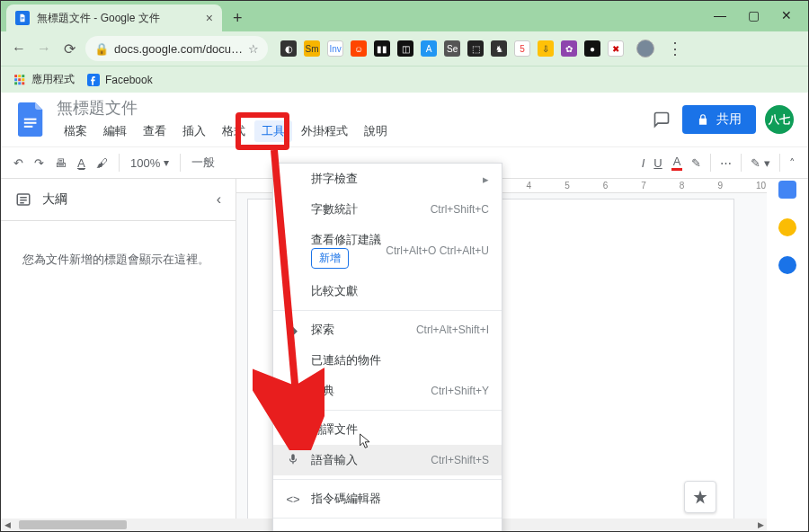  I want to click on ext-icon: ✿, so click(569, 49).